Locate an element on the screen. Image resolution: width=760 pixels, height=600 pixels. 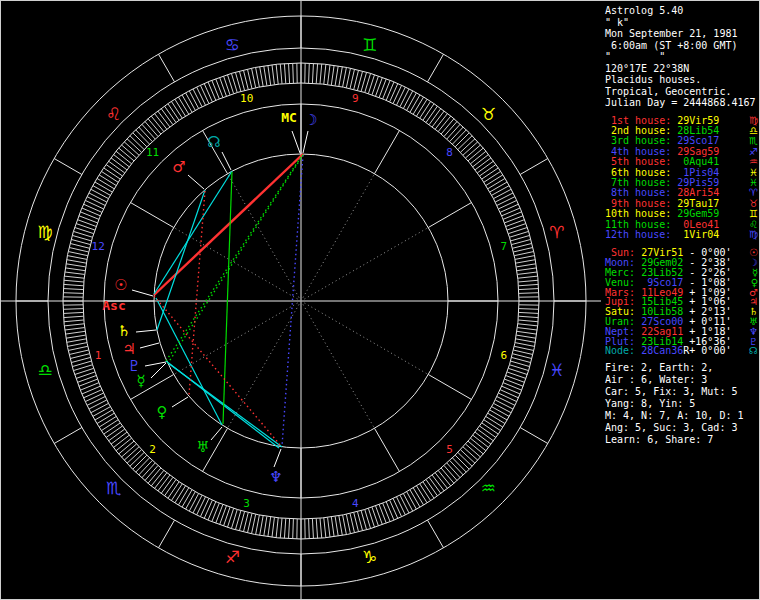
zodiac-sign-glyph-libra: ♎ is located at coordinates (44, 370).